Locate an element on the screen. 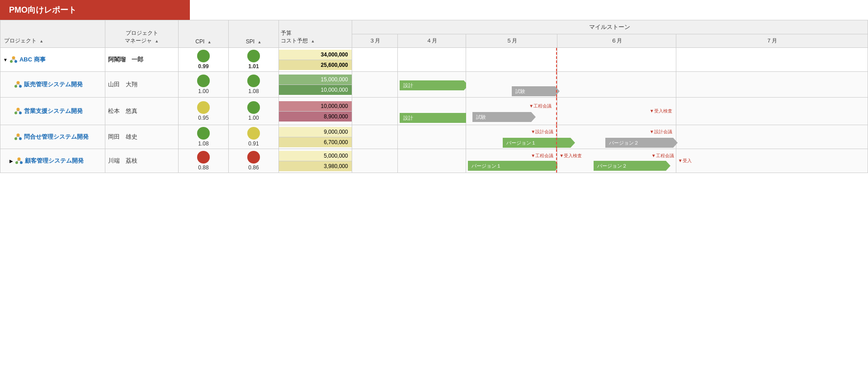 The image size is (868, 365). report-title: PMO向けレポート is located at coordinates (95, 10).